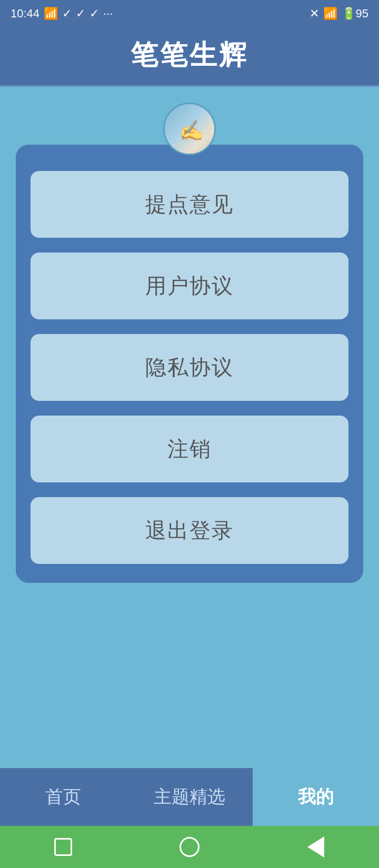 This screenshot has width=379, height=868. I want to click on check-icon-3: ✓, so click(94, 14).